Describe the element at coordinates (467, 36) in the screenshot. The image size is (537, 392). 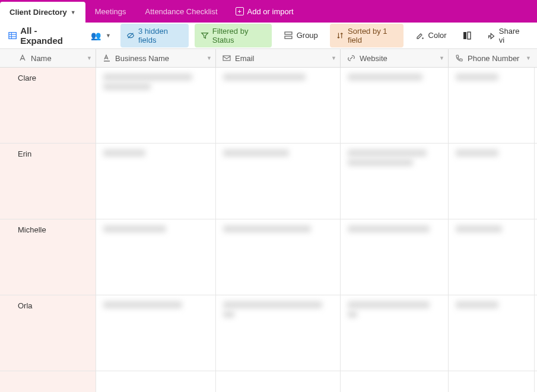
I see `row-height-button` at that location.